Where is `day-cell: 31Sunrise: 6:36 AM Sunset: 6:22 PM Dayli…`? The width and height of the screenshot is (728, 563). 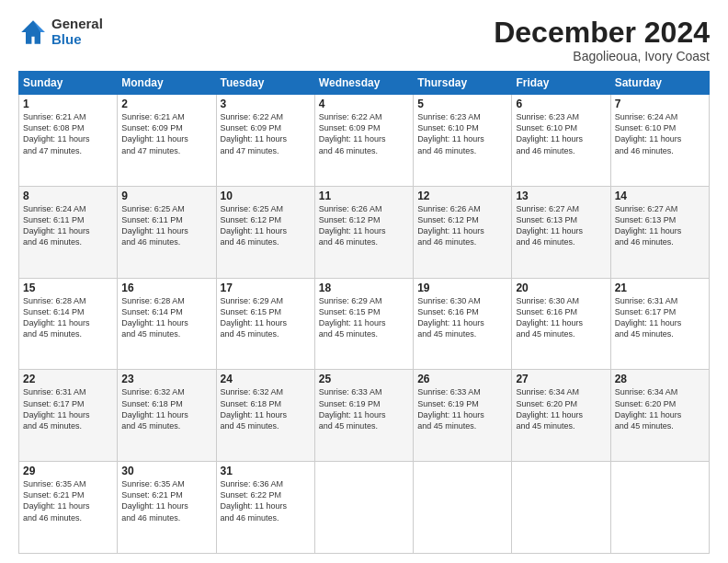 day-cell: 31Sunrise: 6:36 AM Sunset: 6:22 PM Dayli… is located at coordinates (265, 508).